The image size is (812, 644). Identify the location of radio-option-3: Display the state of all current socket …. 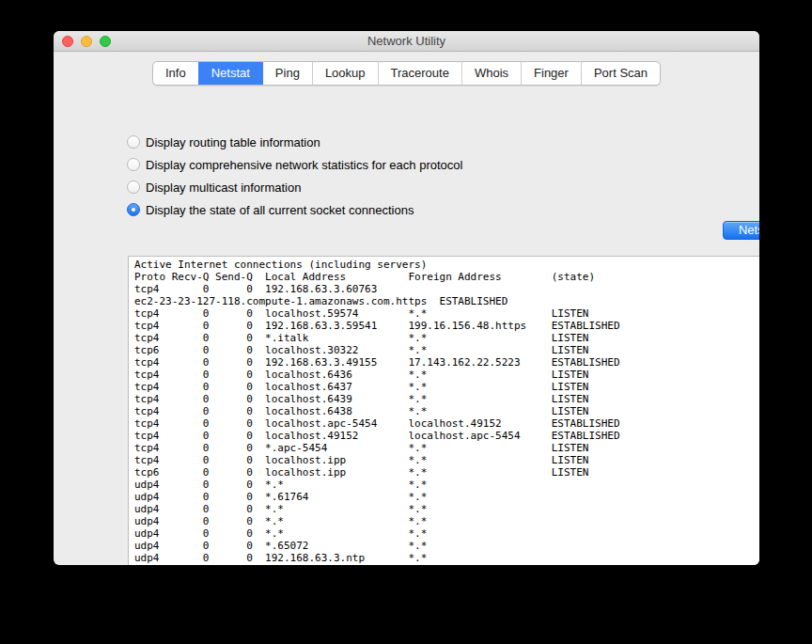
(295, 210).